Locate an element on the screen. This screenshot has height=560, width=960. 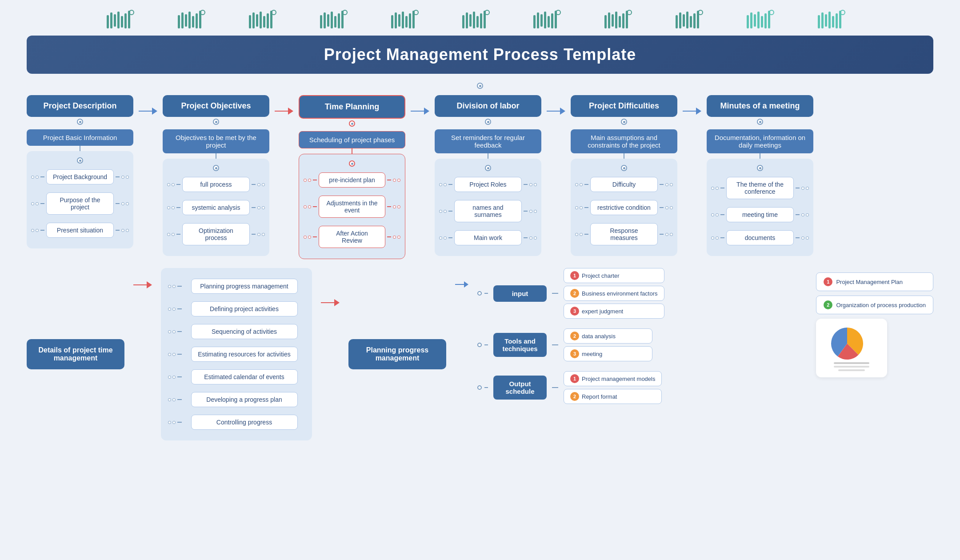
output-items: 1 Project management models 2 Report for… is located at coordinates (612, 388).